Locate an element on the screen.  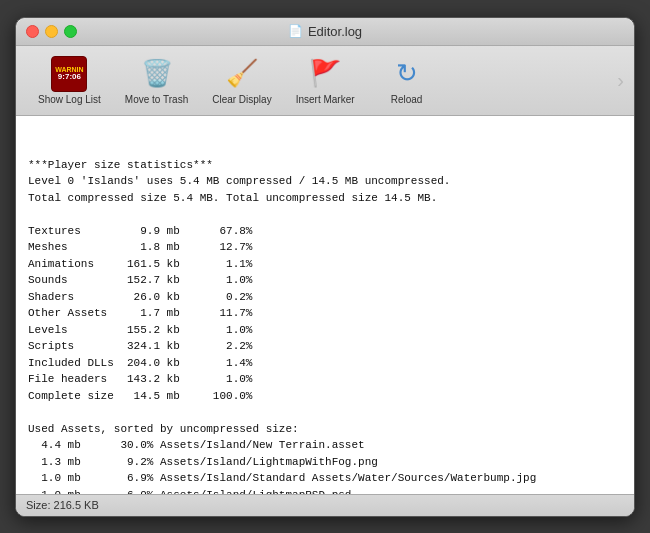
toolbar: WARNIN 9:7:06 Show Log List 🗑️ Move to T… is located at coordinates (325, 81).